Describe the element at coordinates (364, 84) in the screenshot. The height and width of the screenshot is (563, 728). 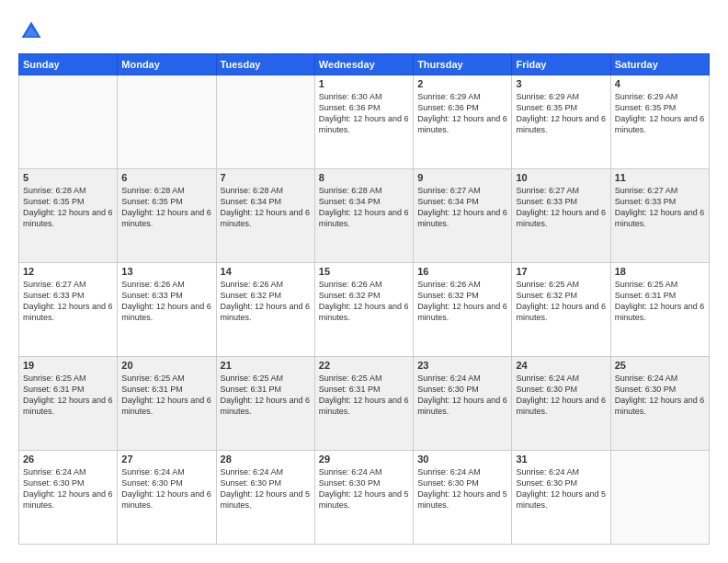
I see `day-number: 1` at that location.